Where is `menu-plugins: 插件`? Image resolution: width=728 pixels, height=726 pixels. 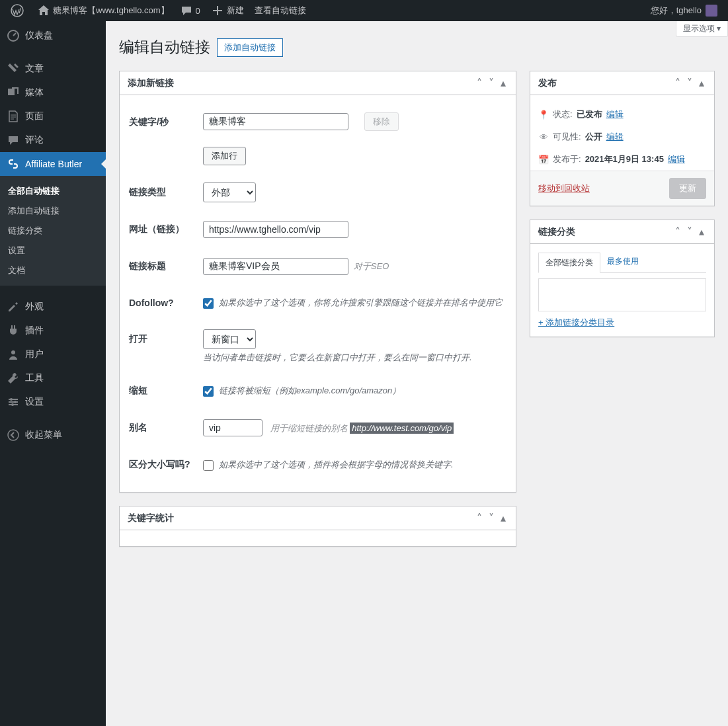 menu-plugins: 插件 is located at coordinates (53, 331).